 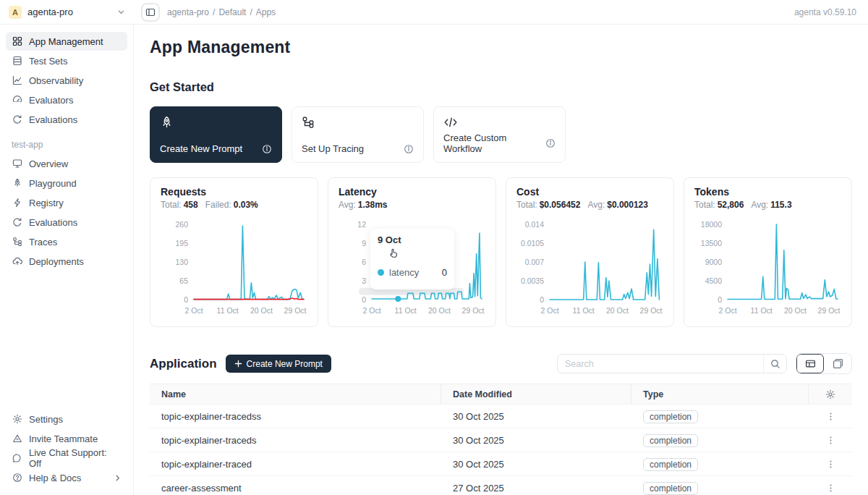 I want to click on column-settings-gear, so click(x=830, y=394).